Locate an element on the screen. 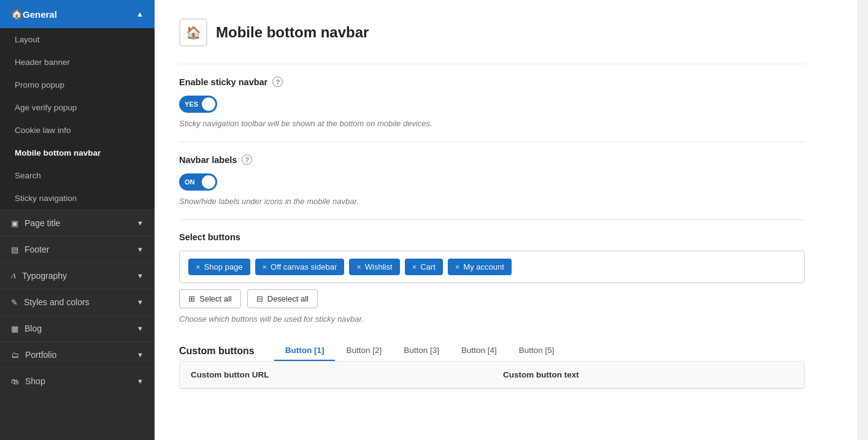 The width and height of the screenshot is (868, 440). sidebar-item-sticky-nav: Sticky navigation is located at coordinates (77, 199).